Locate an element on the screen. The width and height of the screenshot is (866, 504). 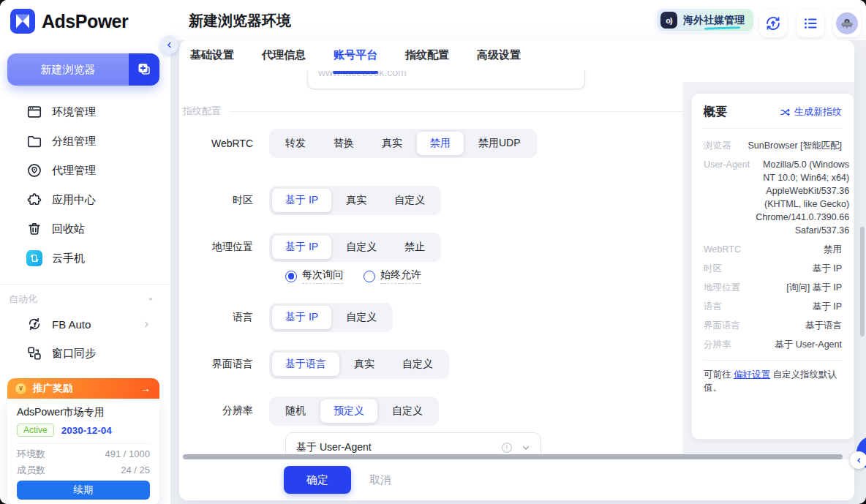
task-list-button is located at coordinates (810, 23).